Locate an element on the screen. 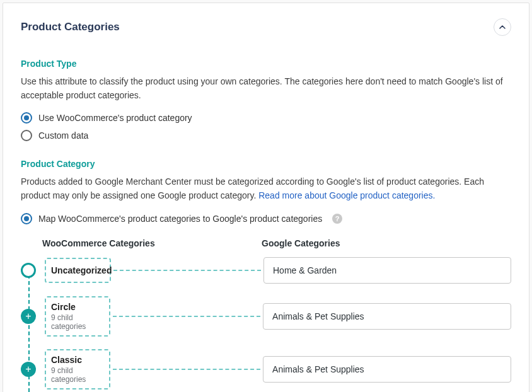  column-header-woo: WooCommerce Categories is located at coordinates (152, 243).